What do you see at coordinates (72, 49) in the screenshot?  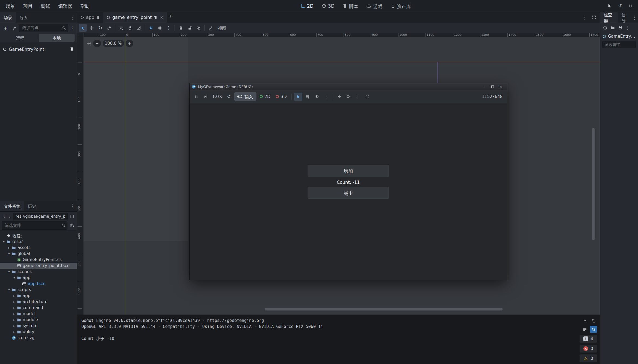 I see `attached-script-icon` at bounding box center [72, 49].